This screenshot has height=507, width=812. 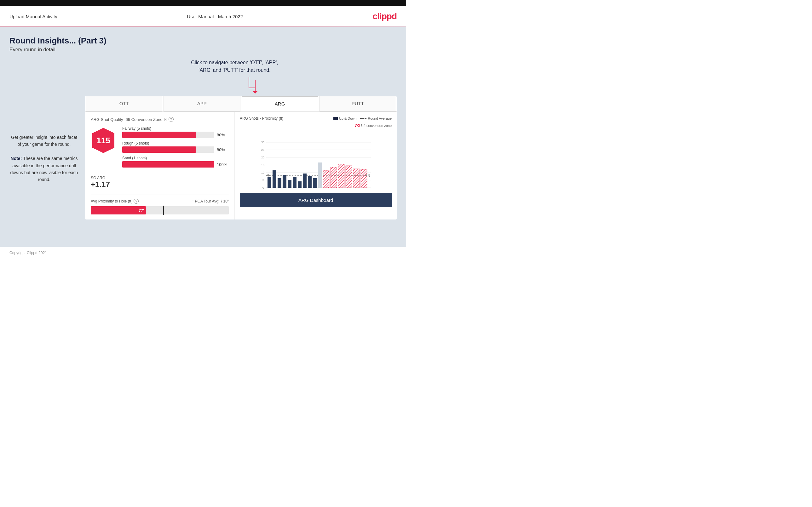 What do you see at coordinates (215, 16) in the screenshot?
I see `manual-date: User Manual - March 2022` at bounding box center [215, 16].